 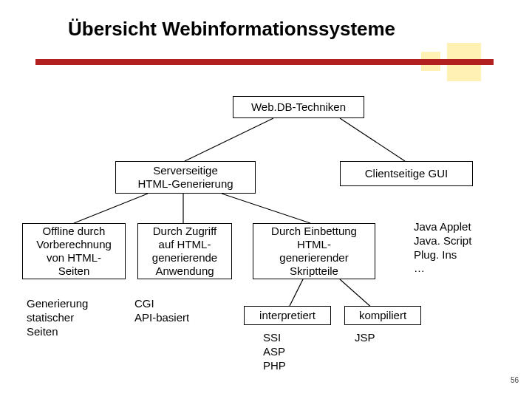 I want to click on node-root: Web.DB-Techniken, so click(x=299, y=107).